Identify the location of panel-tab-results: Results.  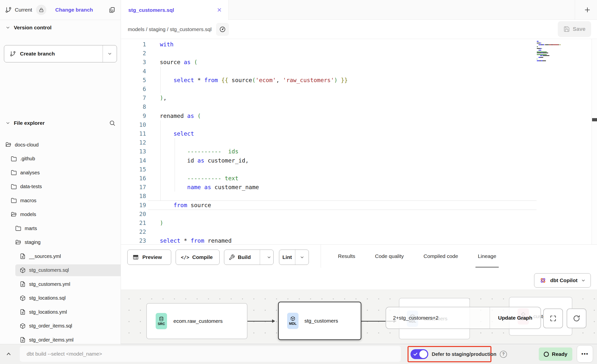
(347, 256).